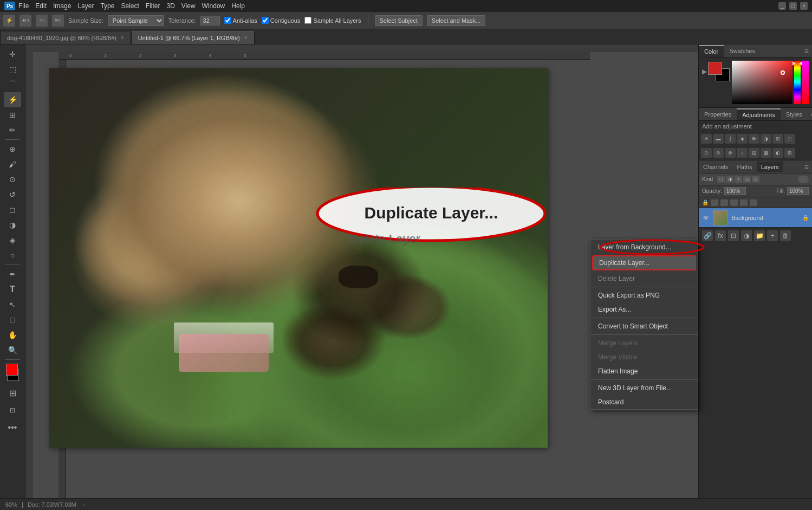 The image size is (812, 510). I want to click on paths-tab: Paths, so click(744, 167).